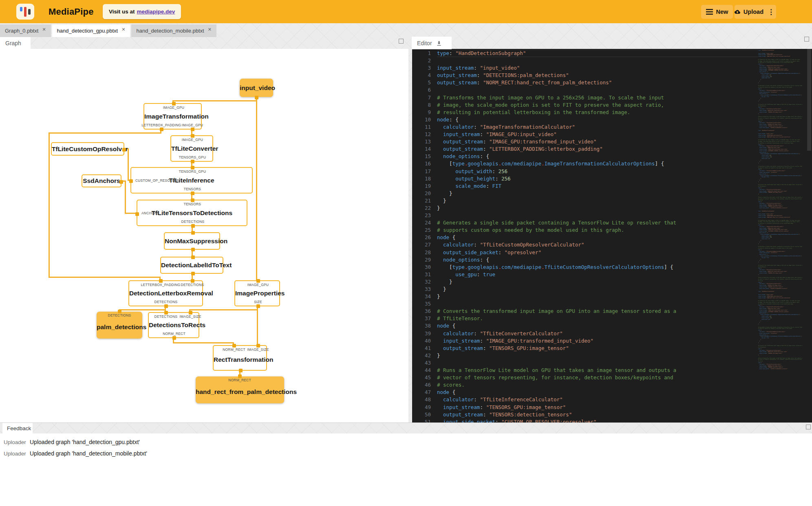  I want to click on file-tab-Graph_0.pbtxt: Graph_0.pbtxt✕, so click(25, 31).